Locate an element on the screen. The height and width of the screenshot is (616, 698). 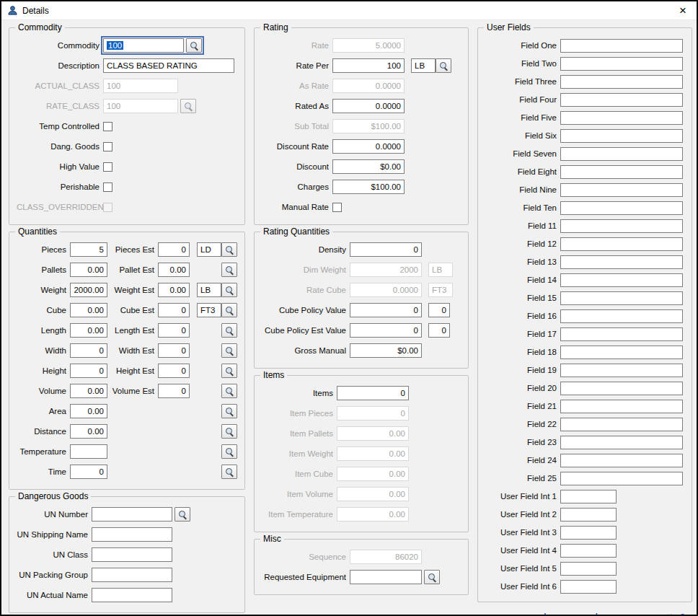
volume-field: 0.00 is located at coordinates (89, 391).